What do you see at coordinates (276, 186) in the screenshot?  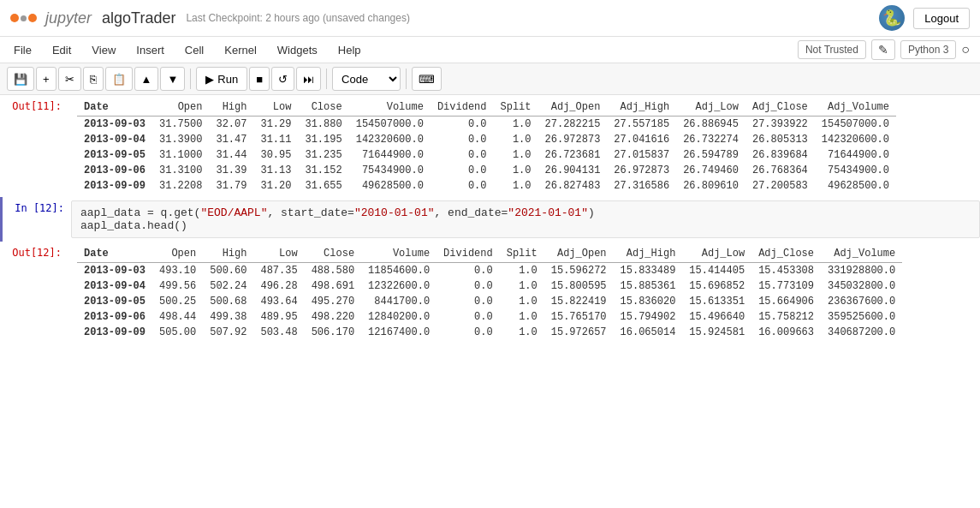 I see `low-cell: 31.20` at bounding box center [276, 186].